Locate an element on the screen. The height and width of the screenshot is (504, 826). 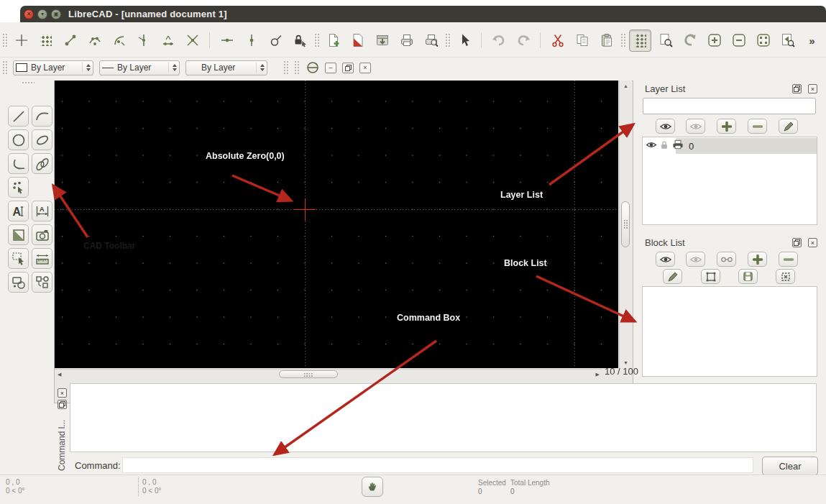
block-panel-float-icon is located at coordinates (797, 243).